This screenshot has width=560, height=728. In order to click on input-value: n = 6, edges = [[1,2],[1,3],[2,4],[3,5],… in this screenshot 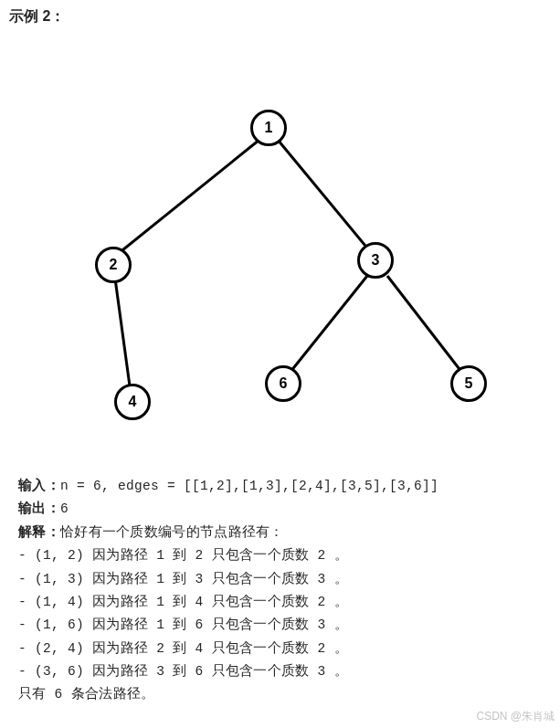, I will do `click(249, 486)`.